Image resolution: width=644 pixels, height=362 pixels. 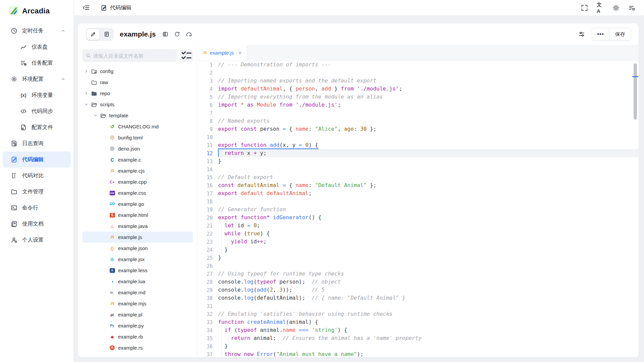 I want to click on tree-item-example.py: Pyexample.py, so click(x=138, y=326).